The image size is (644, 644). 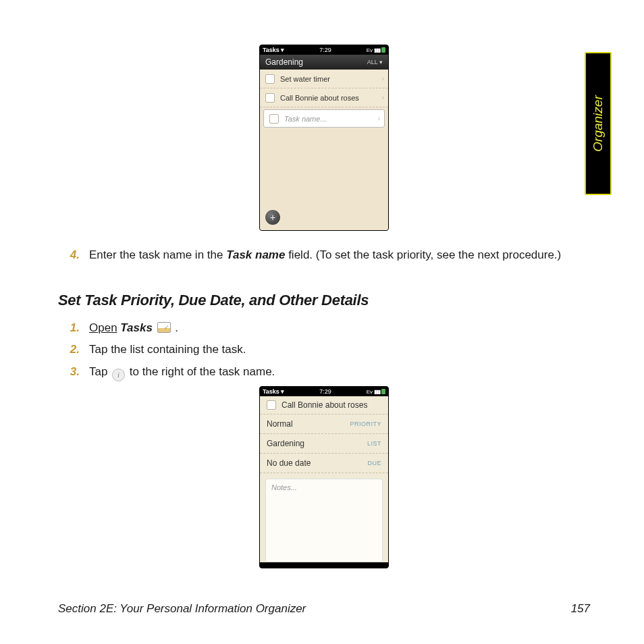 I want to click on step-2: 2. Tap the list containing the task., so click(x=304, y=350).